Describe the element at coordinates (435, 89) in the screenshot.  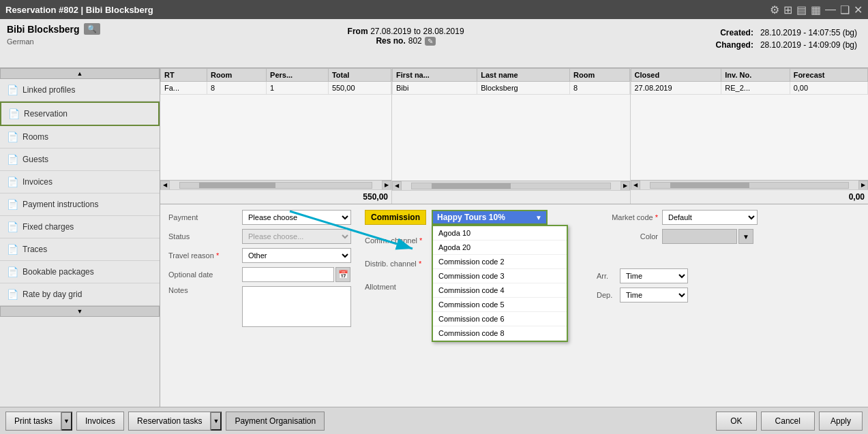
I see `cell-firstname: Bibi` at that location.